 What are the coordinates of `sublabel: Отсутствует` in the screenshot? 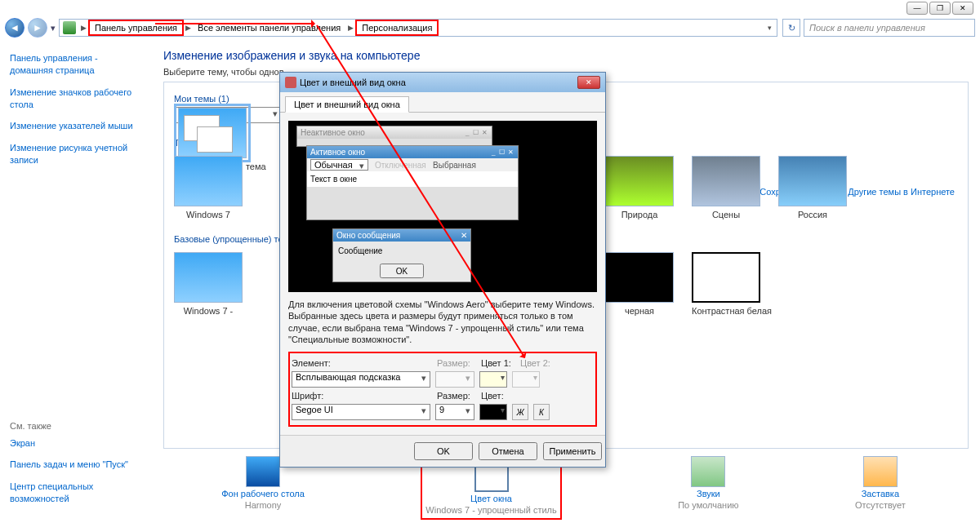 It's located at (880, 505).